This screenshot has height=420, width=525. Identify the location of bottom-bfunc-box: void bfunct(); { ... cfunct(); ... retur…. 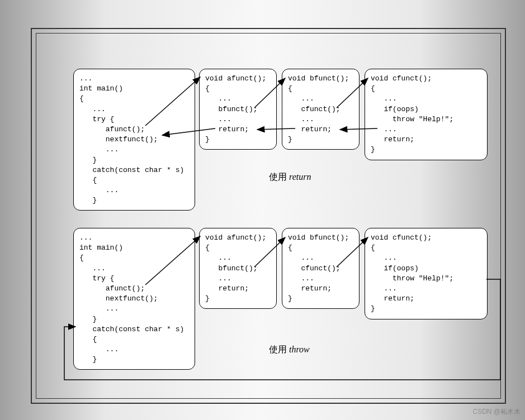
(321, 268).